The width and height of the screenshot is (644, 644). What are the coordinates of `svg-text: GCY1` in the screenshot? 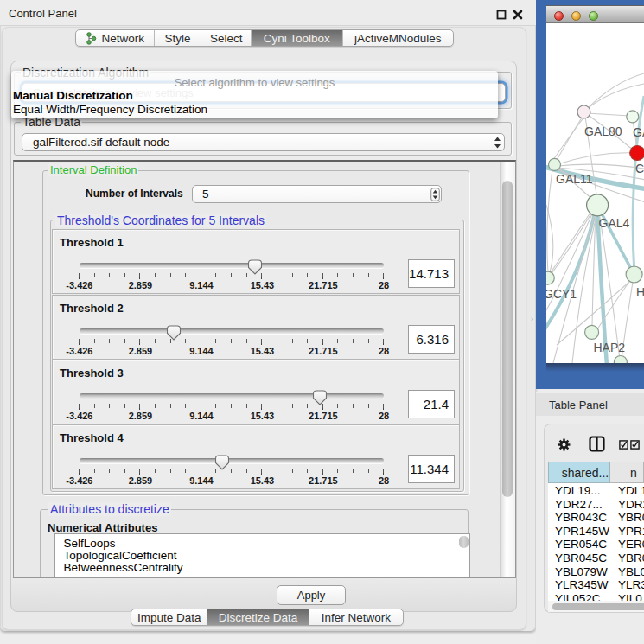 It's located at (562, 294).